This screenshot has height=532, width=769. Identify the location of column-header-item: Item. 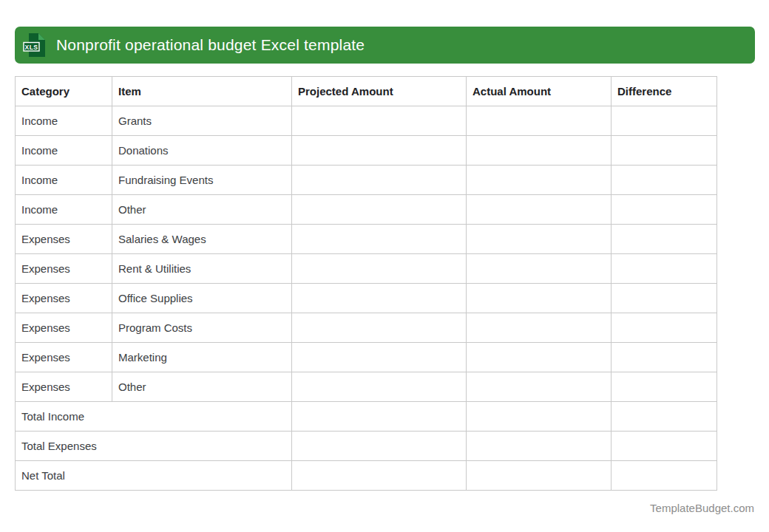
(203, 92).